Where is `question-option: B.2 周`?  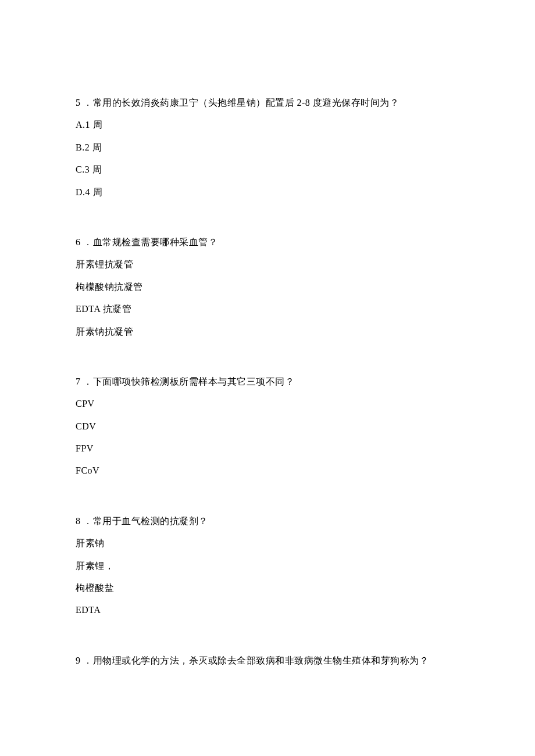
question-option: B.2 周 is located at coordinates (268, 148).